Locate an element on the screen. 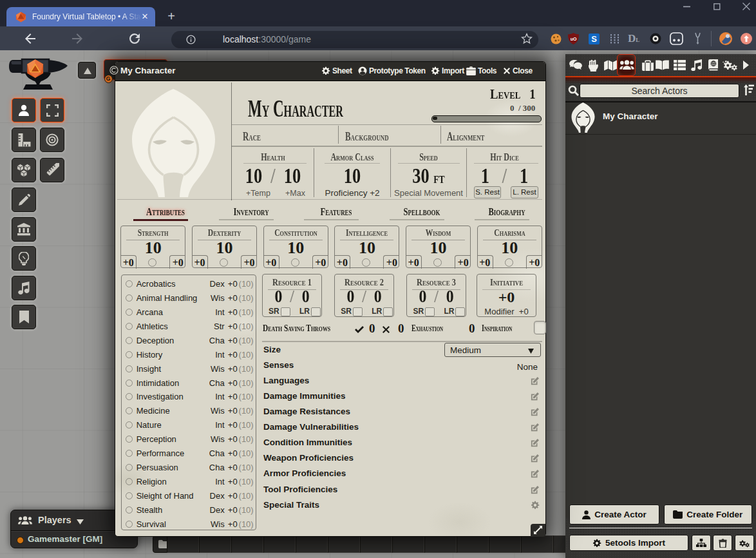 This screenshot has height=558, width=756. svg-text: uO is located at coordinates (574, 39).